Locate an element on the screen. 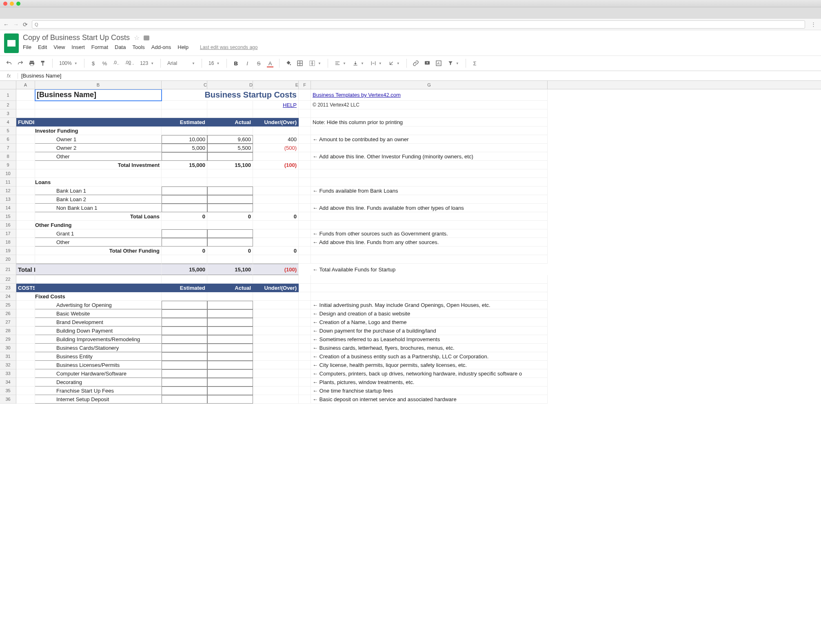  strikethrough-button: S is located at coordinates (259, 63).